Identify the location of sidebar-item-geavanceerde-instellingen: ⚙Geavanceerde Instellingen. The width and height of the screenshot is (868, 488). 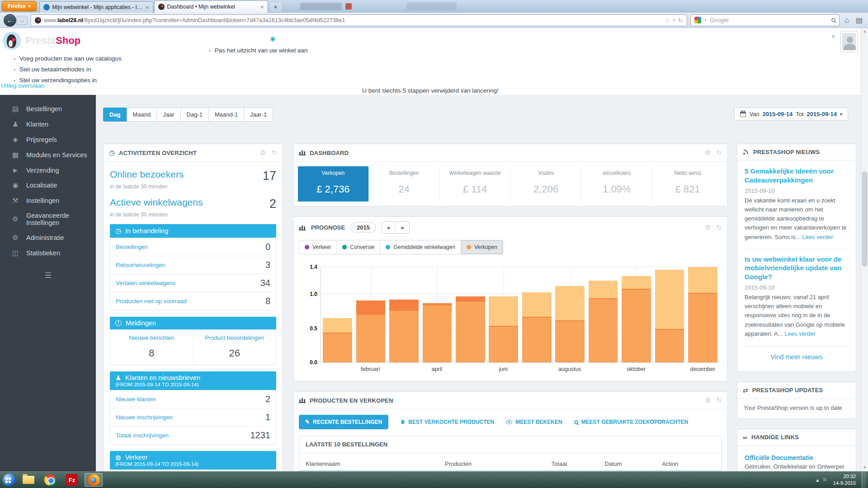
(48, 219).